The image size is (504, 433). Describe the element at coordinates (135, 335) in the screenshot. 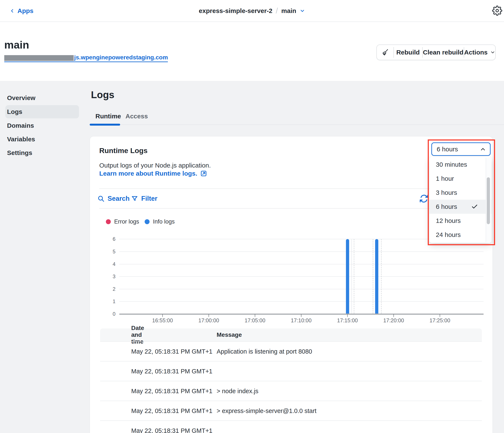

I see `sort-descending-icon: ↓` at that location.